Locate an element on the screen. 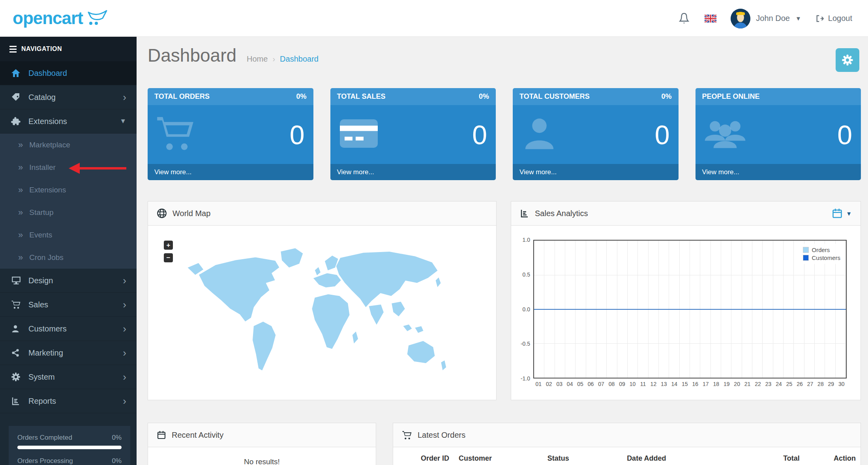 The image size is (868, 465). sidebar-item-installer: » Installer is located at coordinates (68, 168).